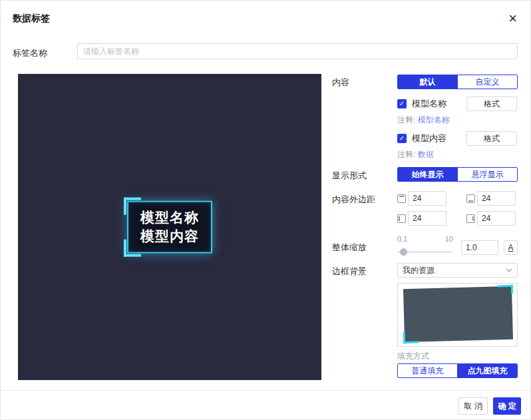 This screenshot has height=420, width=531. Describe the element at coordinates (349, 272) in the screenshot. I see `border-bg-label: 边框背景` at that location.